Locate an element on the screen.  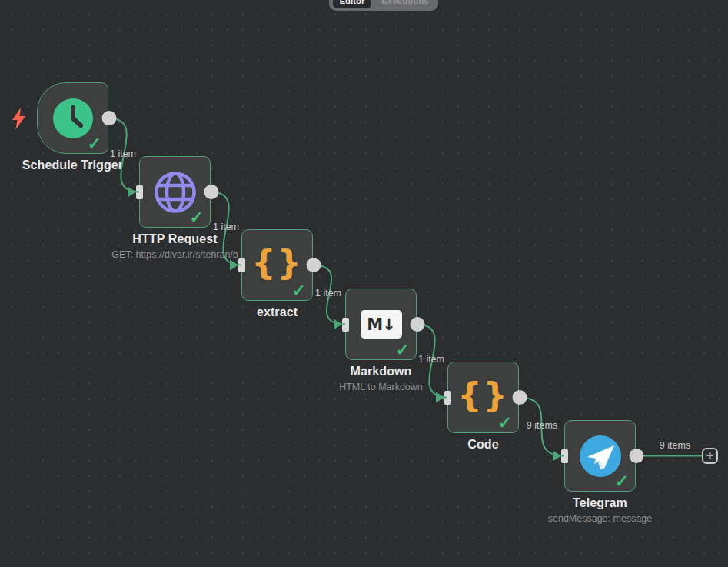
markdown-icon: M↓ is located at coordinates (381, 325).